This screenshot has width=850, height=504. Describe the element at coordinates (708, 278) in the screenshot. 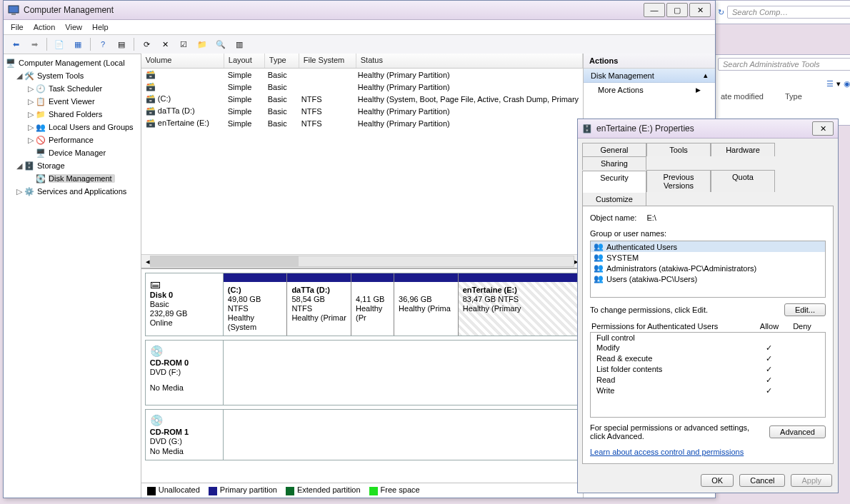

I see `list-item: 👥Users (atakiwa-PC\Users)` at that location.